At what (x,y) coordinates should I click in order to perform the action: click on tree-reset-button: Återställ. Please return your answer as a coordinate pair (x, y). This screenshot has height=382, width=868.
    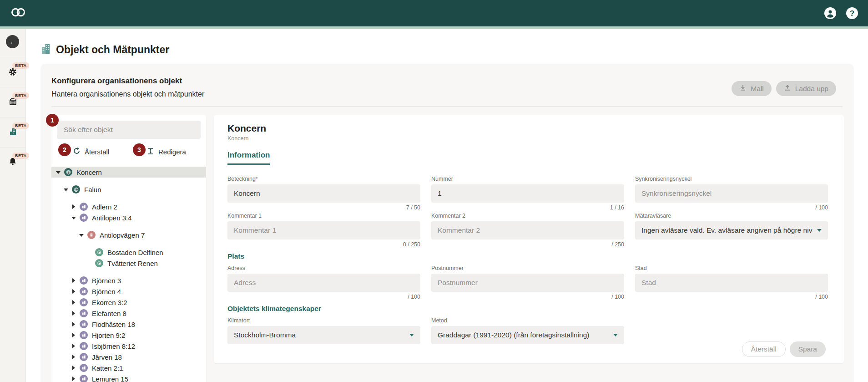
    Looking at the image, I should click on (91, 152).